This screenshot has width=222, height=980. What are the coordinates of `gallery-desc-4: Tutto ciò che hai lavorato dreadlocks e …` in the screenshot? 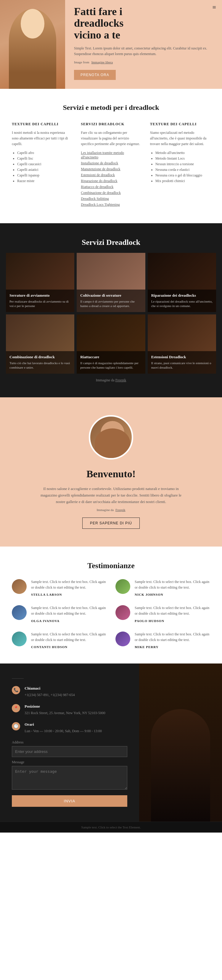 It's located at (40, 366).